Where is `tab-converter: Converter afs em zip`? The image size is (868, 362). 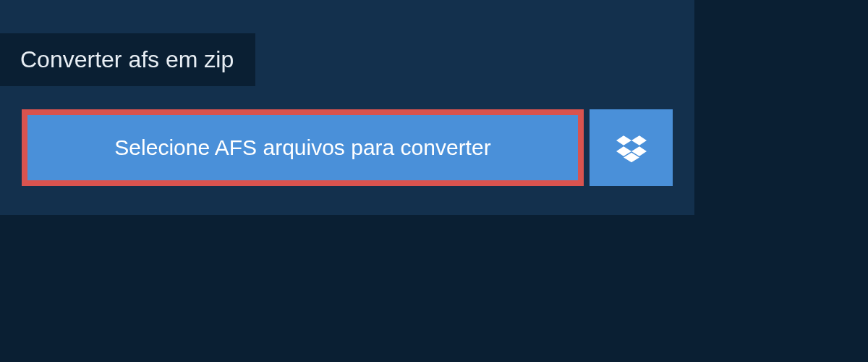
tab-converter: Converter afs em zip is located at coordinates (127, 59).